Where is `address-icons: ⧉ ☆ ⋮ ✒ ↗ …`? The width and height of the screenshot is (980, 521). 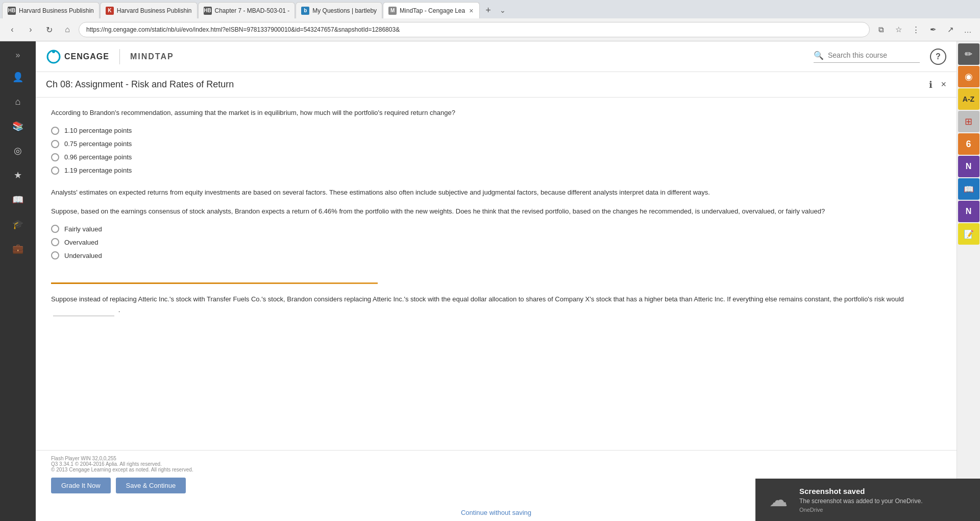
address-icons: ⧉ ☆ ⋮ ✒ ↗ … is located at coordinates (924, 30).